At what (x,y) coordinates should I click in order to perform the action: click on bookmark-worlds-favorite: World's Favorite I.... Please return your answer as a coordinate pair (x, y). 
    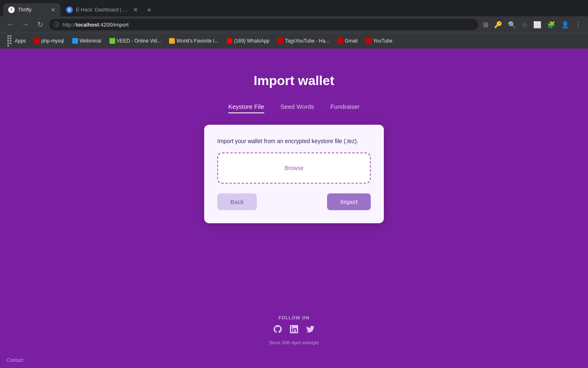
    Looking at the image, I should click on (194, 41).